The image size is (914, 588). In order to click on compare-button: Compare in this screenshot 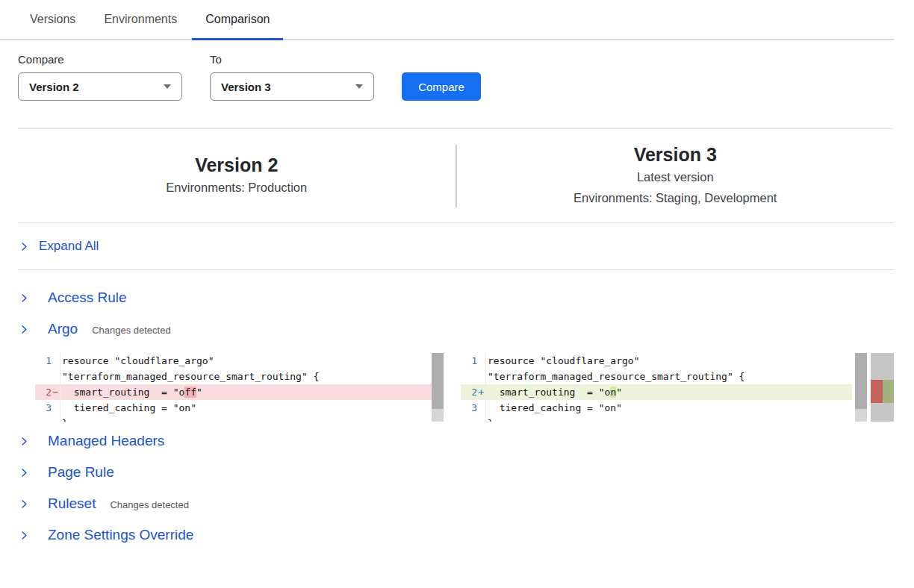, I will do `click(441, 87)`.